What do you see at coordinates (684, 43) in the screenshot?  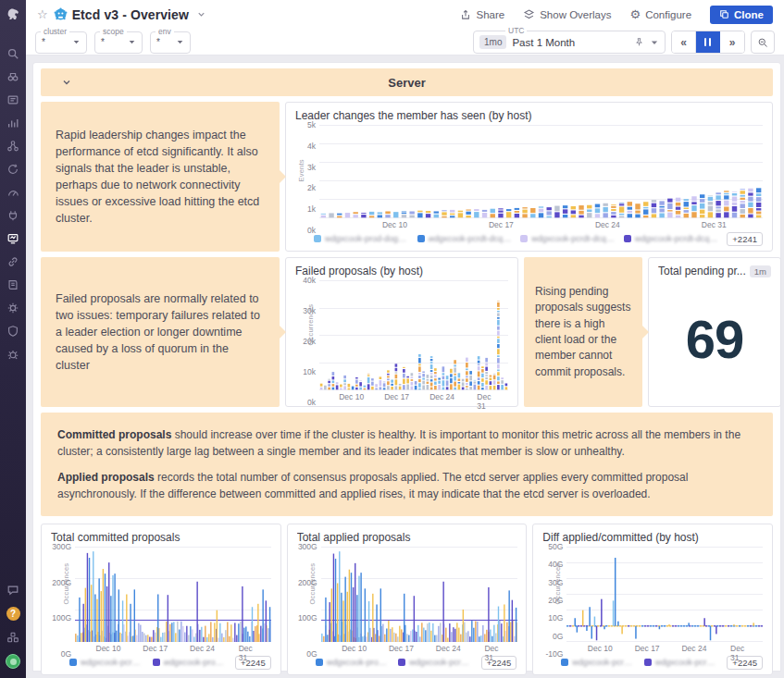 I see `time-back-button: «` at bounding box center [684, 43].